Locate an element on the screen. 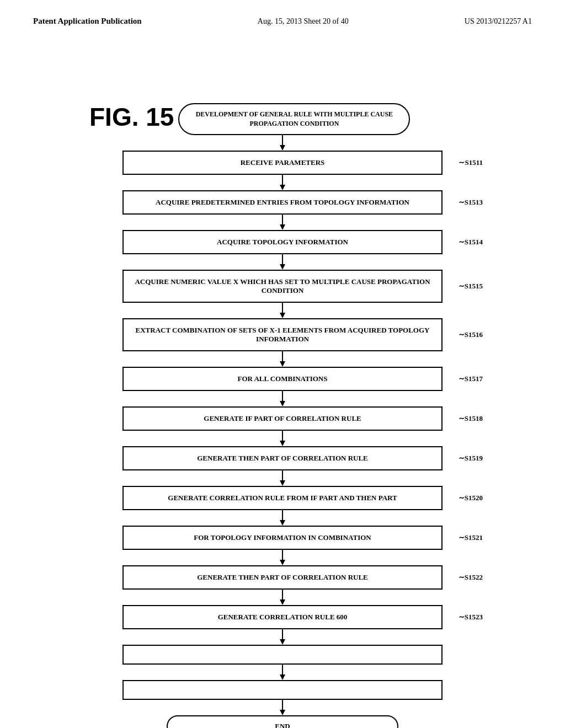  step-label-s1523: ∼S1523 is located at coordinates (471, 617).